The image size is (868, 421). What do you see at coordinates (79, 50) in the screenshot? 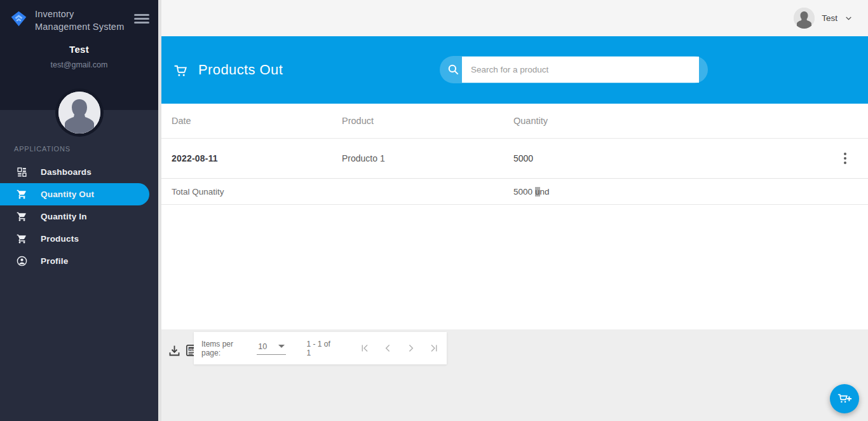
I see `sidebar-user-name: Test` at bounding box center [79, 50].